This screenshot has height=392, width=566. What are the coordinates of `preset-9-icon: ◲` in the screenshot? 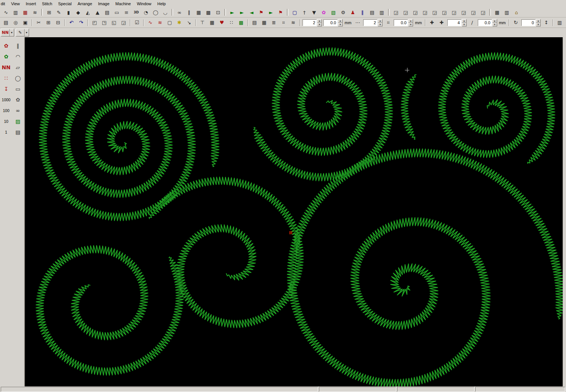 It's located at (473, 12).